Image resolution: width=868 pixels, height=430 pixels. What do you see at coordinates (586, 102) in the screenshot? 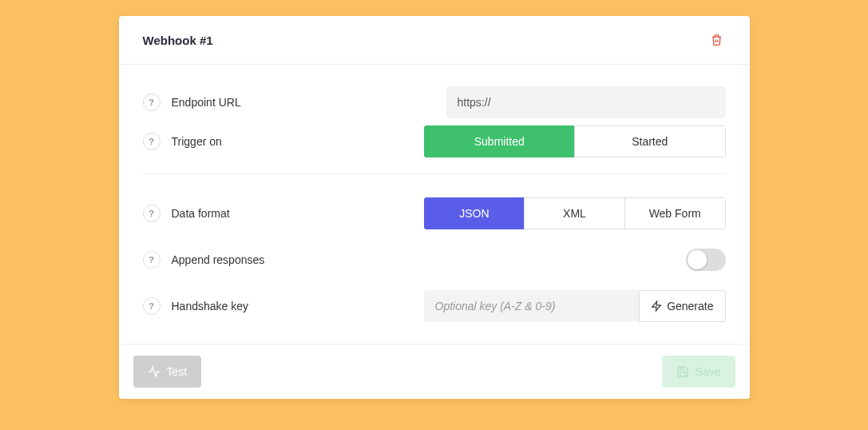
I see `endpoint-url-input` at bounding box center [586, 102].